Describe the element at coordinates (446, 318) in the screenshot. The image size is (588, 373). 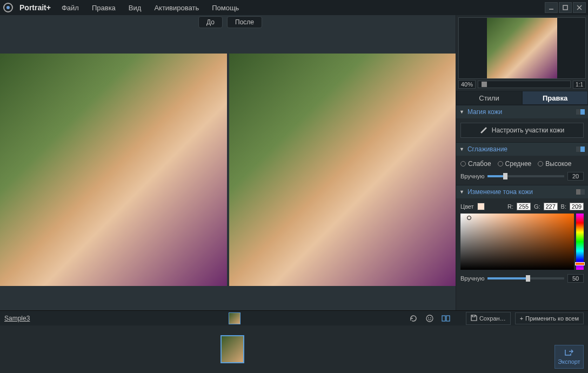
I see `compare-view-icon` at that location.